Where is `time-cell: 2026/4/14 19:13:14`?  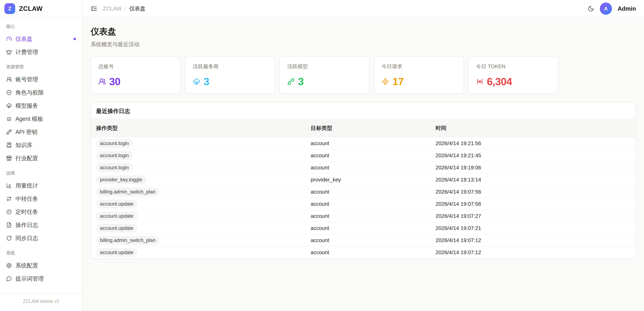
time-cell: 2026/4/14 19:13:14 is located at coordinates (536, 180).